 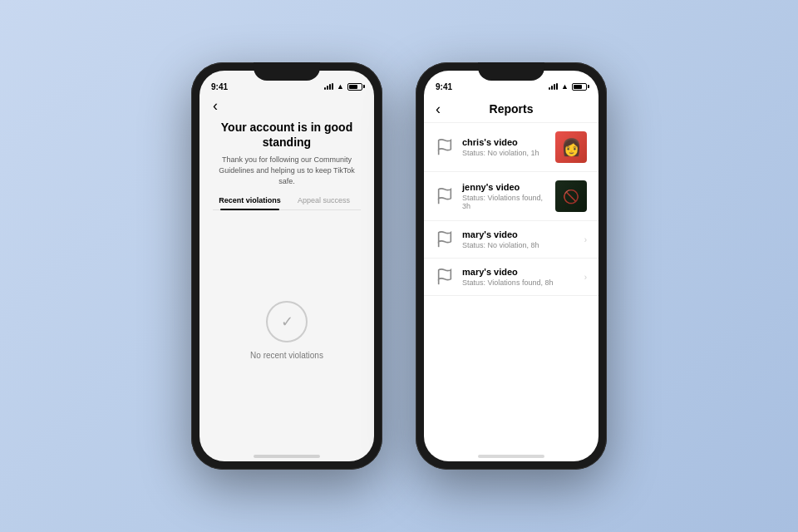 I want to click on report-status-chris: Status: No violation, 1h, so click(x=505, y=153).